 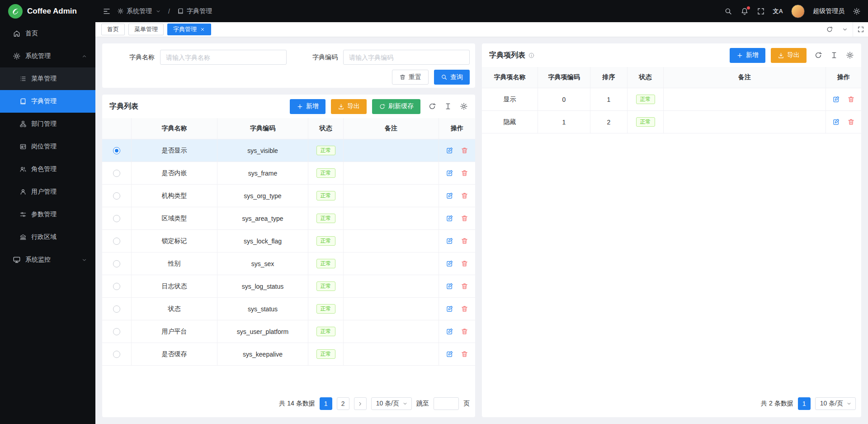 What do you see at coordinates (48, 79) in the screenshot?
I see `sidebar-item-menu-mgmt: 菜单管理` at bounding box center [48, 79].